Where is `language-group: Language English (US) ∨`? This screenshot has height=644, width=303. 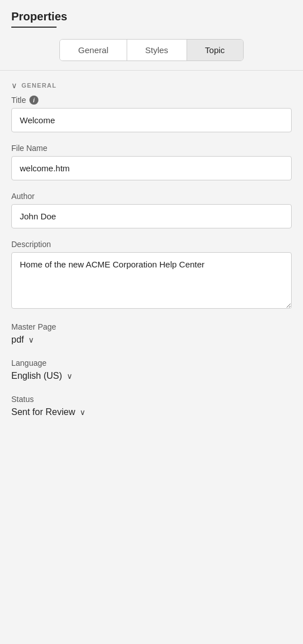
language-group: Language English (US) ∨ is located at coordinates (152, 370).